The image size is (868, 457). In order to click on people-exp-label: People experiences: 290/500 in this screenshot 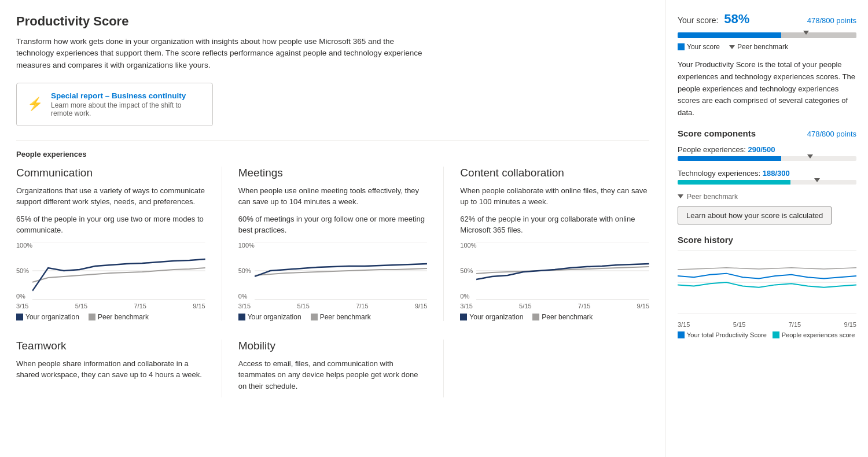, I will do `click(767, 149)`.